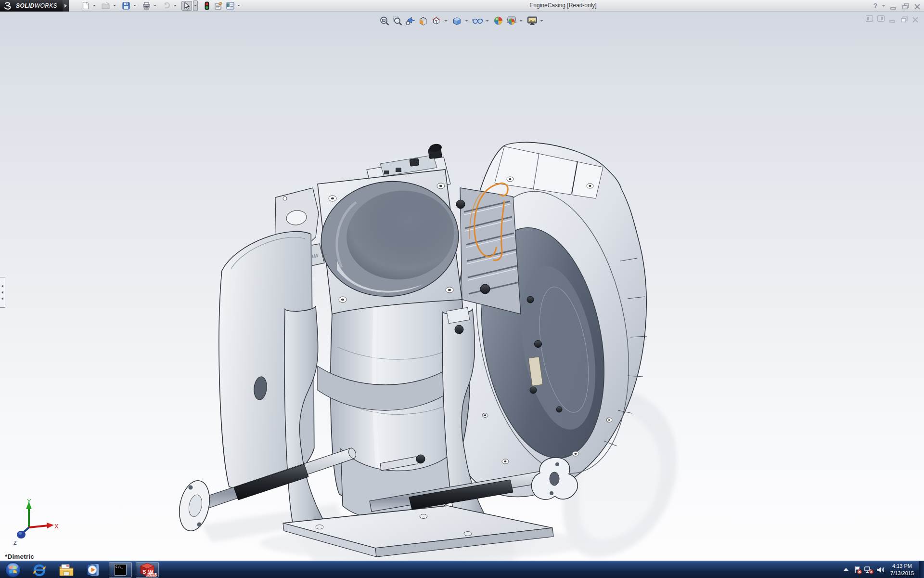 Image resolution: width=924 pixels, height=578 pixels. I want to click on hide-show-items-dropdown, so click(487, 21).